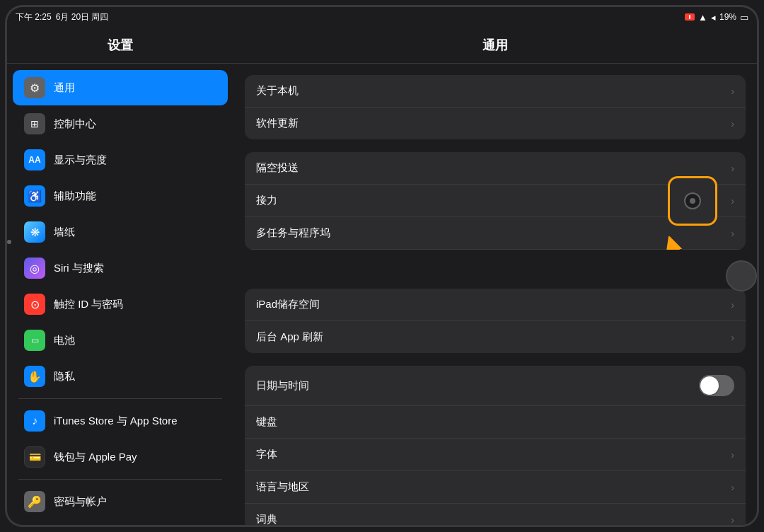 This screenshot has height=532, width=764. Describe the element at coordinates (81, 502) in the screenshot. I see `sidebar-item-label: 密码与帐户` at that location.